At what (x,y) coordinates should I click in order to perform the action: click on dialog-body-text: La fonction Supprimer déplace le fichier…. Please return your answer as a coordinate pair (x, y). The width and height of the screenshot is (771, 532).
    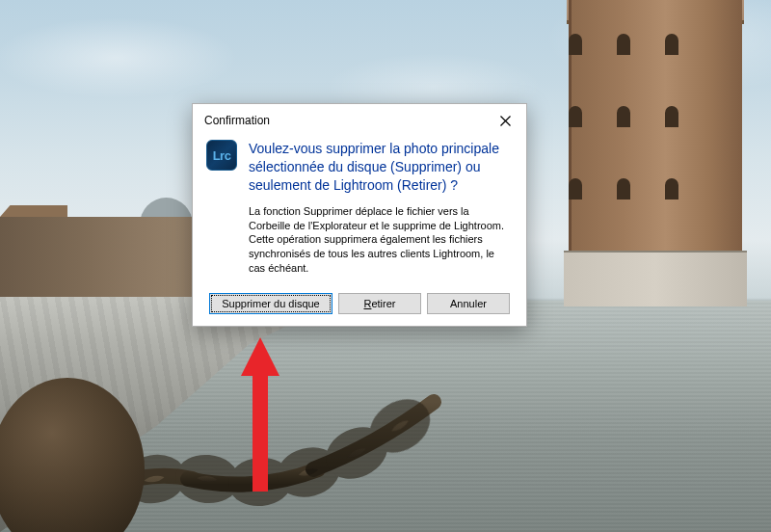
    Looking at the image, I should click on (381, 240).